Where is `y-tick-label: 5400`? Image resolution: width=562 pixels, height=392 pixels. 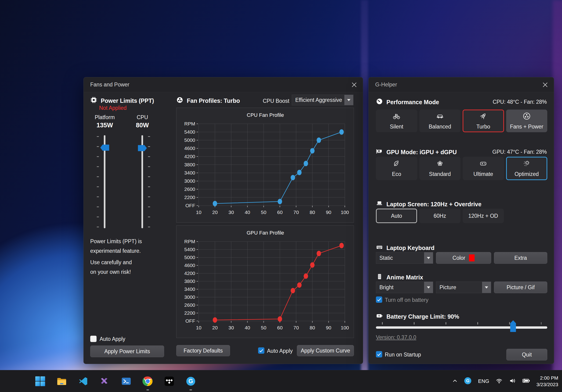
y-tick-label: 5400 is located at coordinates (190, 249).